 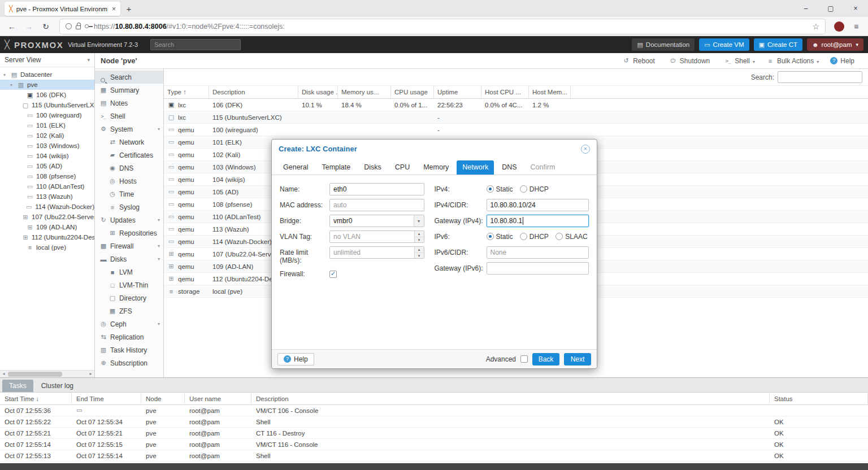 What do you see at coordinates (640, 61) in the screenshot?
I see `node-toolbar-button: ↺ Reboot` at bounding box center [640, 61].